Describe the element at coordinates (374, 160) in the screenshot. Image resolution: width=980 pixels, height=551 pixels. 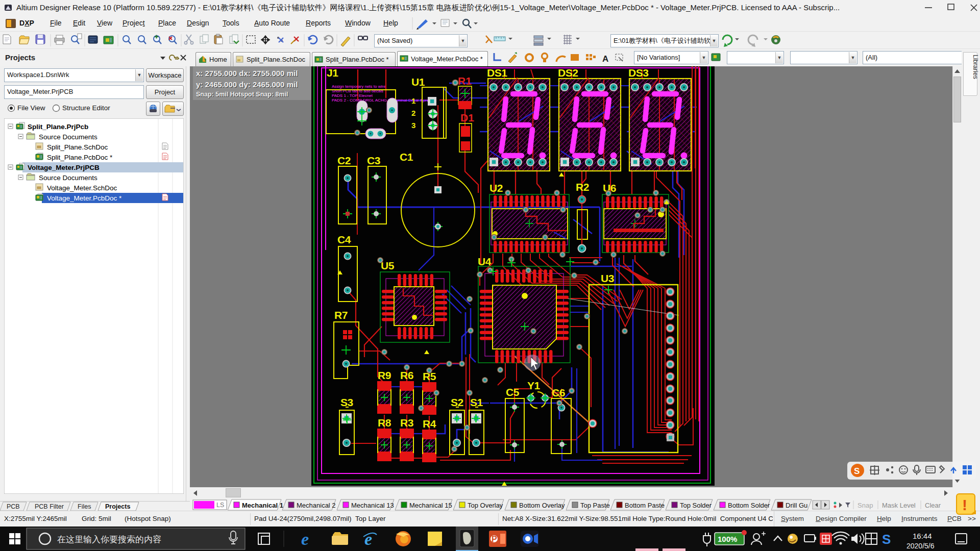
I see `svg-text: C3` at that location.